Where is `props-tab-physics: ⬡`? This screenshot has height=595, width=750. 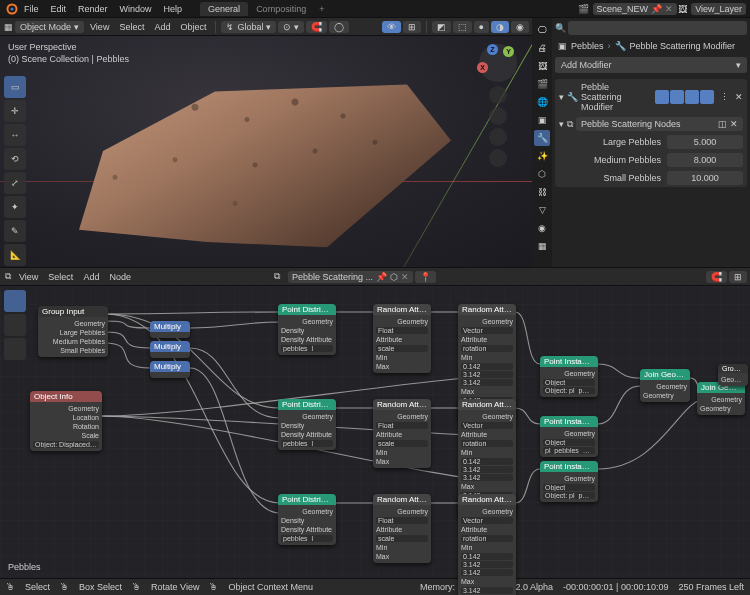 props-tab-physics: ⬡ is located at coordinates (542, 174).